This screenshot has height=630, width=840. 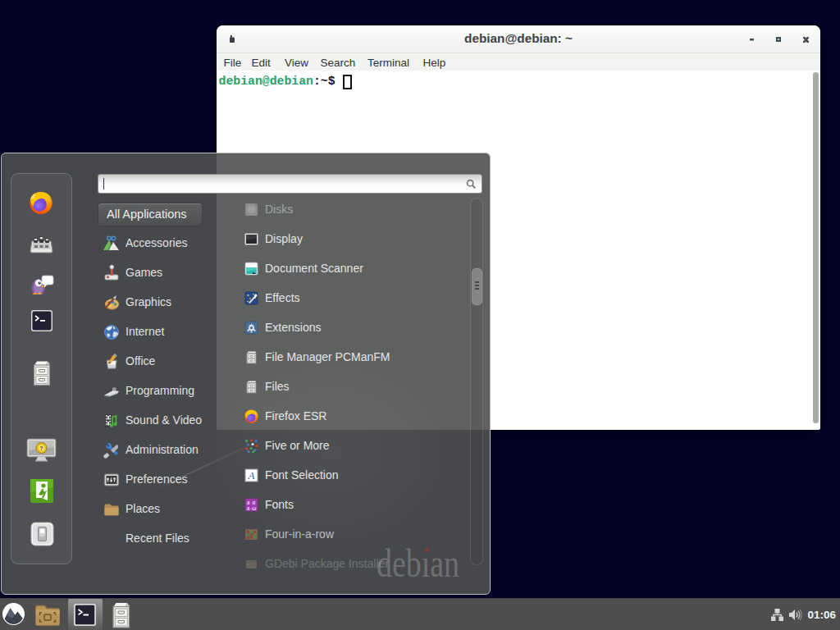 I want to click on svg-text: A, so click(x=251, y=476).